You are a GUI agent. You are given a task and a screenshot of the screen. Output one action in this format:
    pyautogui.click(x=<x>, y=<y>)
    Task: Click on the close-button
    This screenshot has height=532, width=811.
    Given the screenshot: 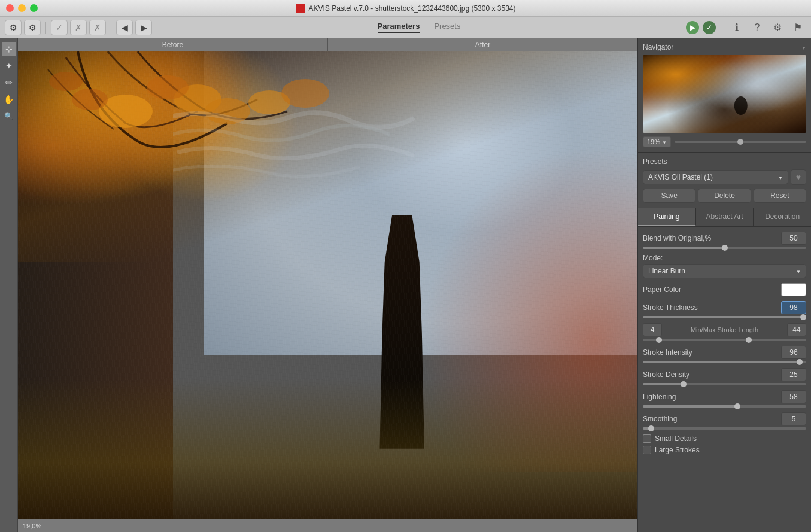 What is the action you would take?
    pyautogui.click(x=10, y=8)
    